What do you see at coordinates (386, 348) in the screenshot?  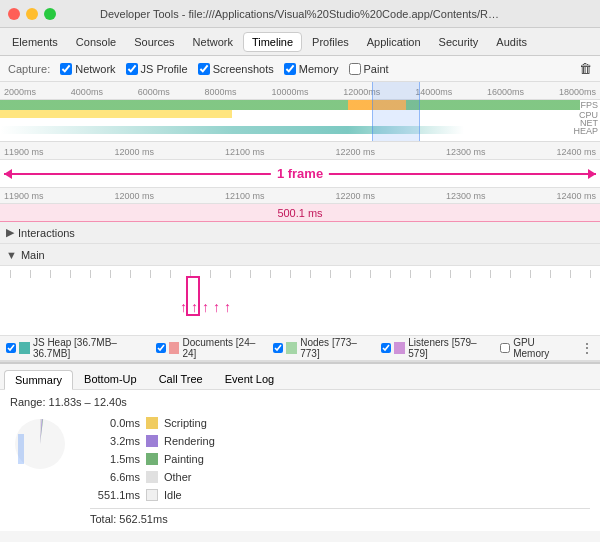 I see `legend-listeners-checkbox` at bounding box center [386, 348].